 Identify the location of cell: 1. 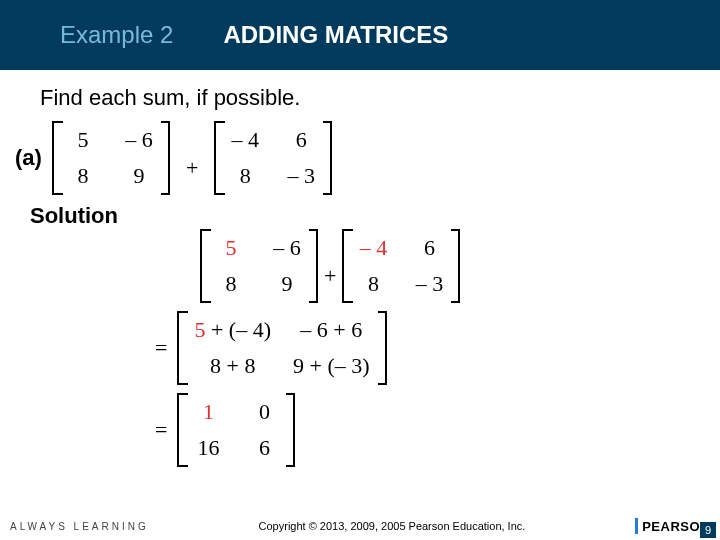
(208, 412).